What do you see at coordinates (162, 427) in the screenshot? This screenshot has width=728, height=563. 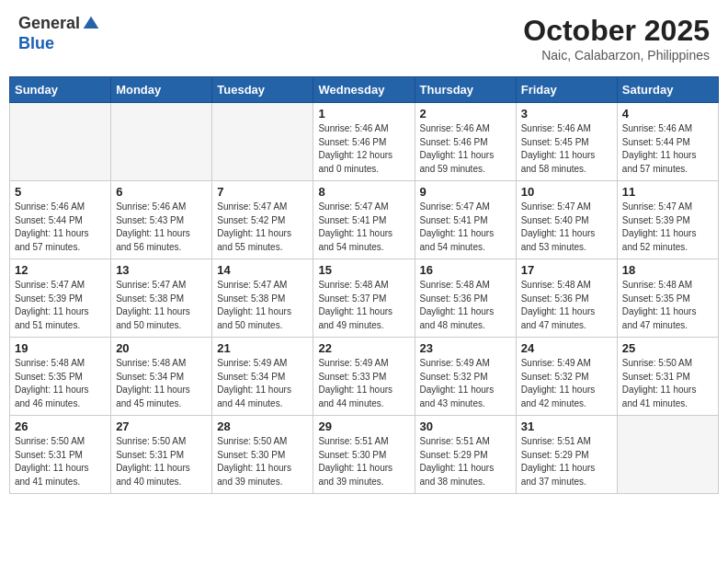 I see `day-number: 27` at bounding box center [162, 427].